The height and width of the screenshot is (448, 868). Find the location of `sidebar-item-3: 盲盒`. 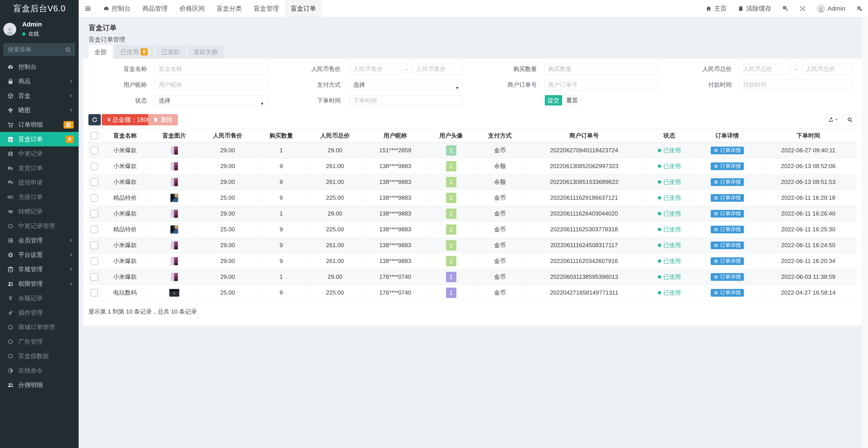

sidebar-item-3: 盲盒 is located at coordinates (39, 96).